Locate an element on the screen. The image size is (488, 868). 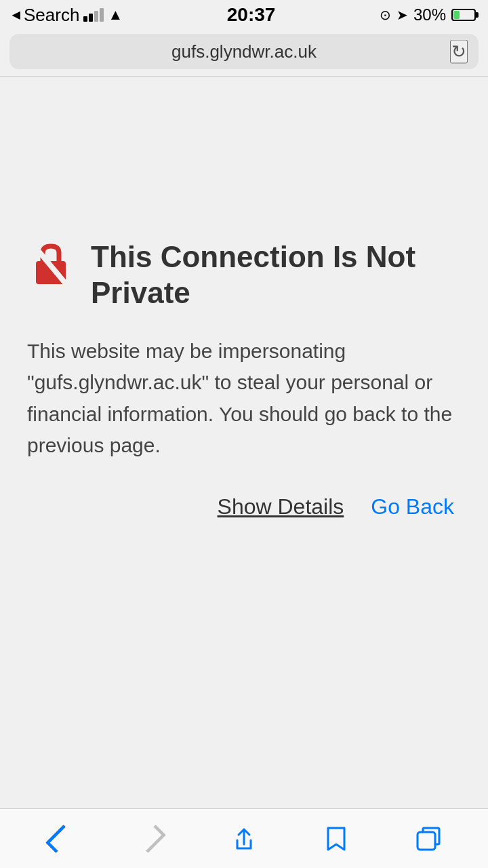
back-icon is located at coordinates (60, 838).